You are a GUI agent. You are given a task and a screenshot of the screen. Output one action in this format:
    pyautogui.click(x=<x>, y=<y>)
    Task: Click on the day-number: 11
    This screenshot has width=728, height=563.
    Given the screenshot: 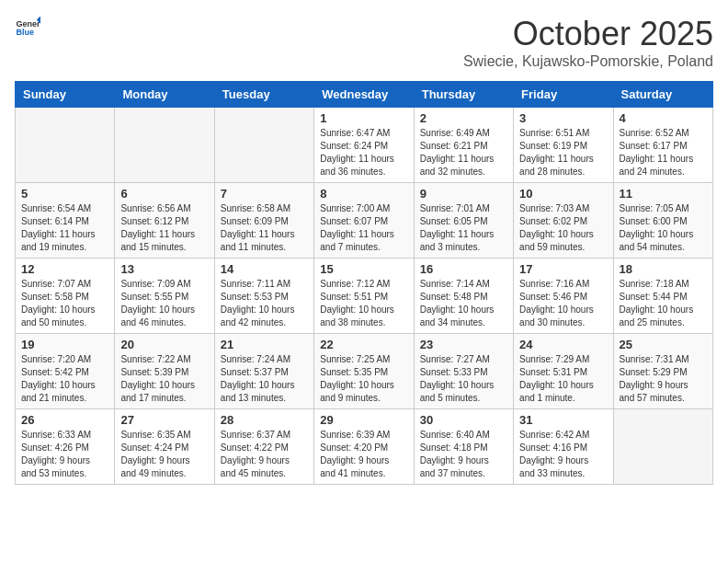 What is the action you would take?
    pyautogui.click(x=664, y=193)
    